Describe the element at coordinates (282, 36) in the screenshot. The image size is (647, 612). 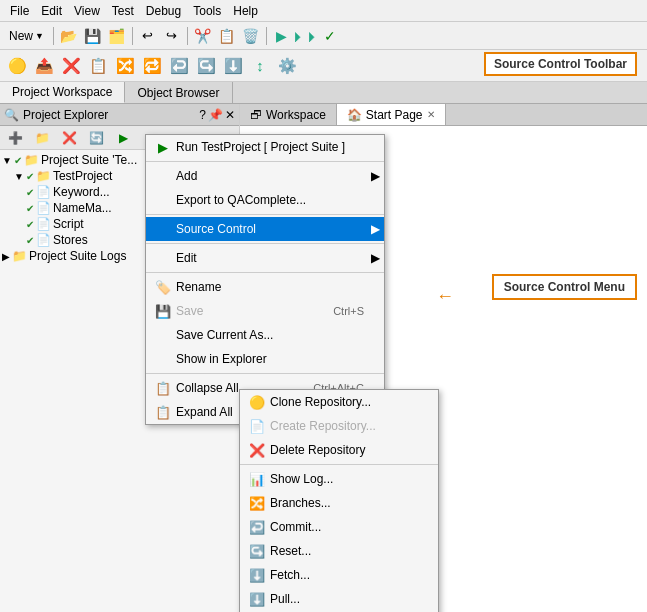
I see `run-btn: ▶` at that location.